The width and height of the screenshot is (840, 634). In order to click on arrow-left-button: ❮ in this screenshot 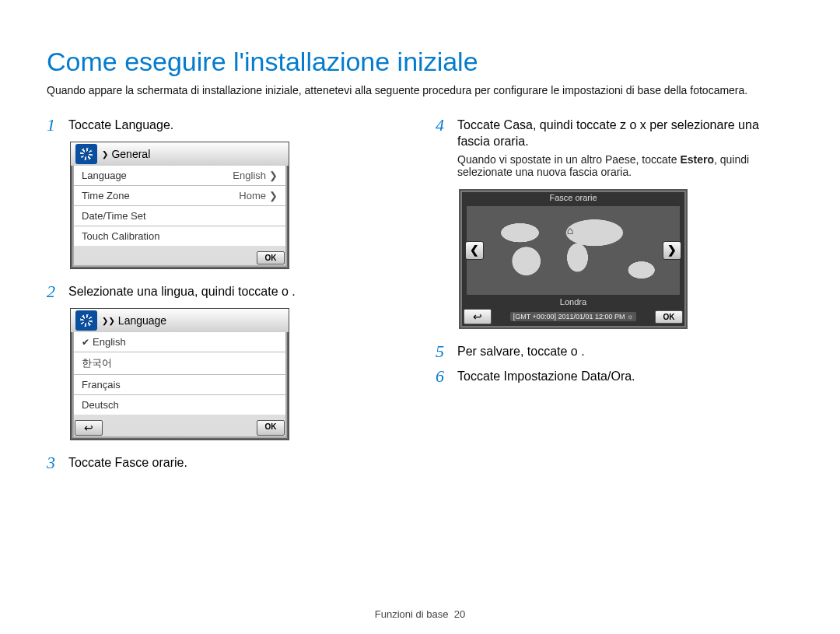, I will do `click(474, 250)`.